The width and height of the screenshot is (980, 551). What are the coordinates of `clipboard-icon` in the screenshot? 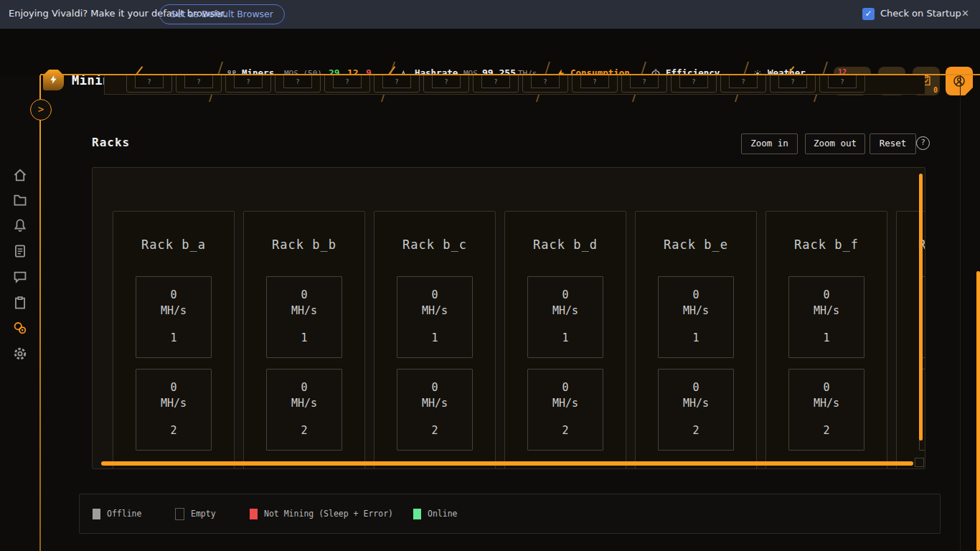 It's located at (20, 303).